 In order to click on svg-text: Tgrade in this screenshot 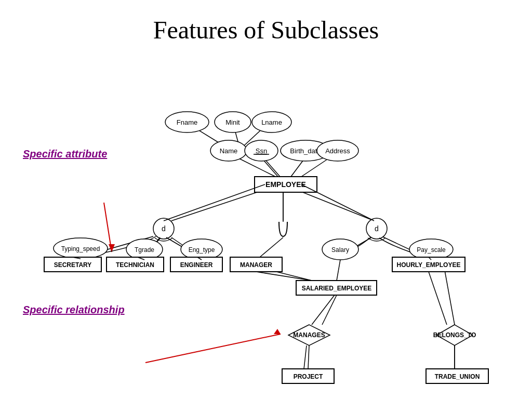, I will do `click(144, 250)`.